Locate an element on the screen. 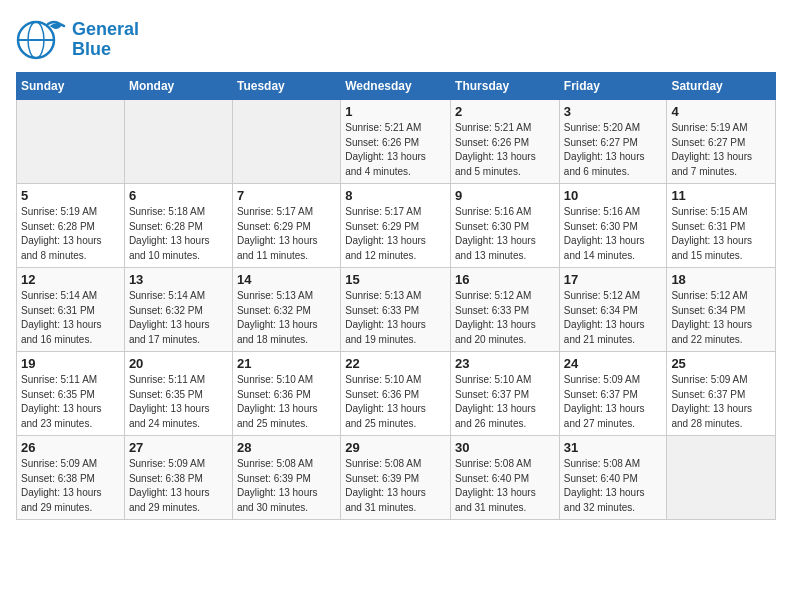 This screenshot has height=612, width=792. day-info: Sunrise: 5:13 AM Sunset: 6:33 PM Dayligh… is located at coordinates (396, 318).